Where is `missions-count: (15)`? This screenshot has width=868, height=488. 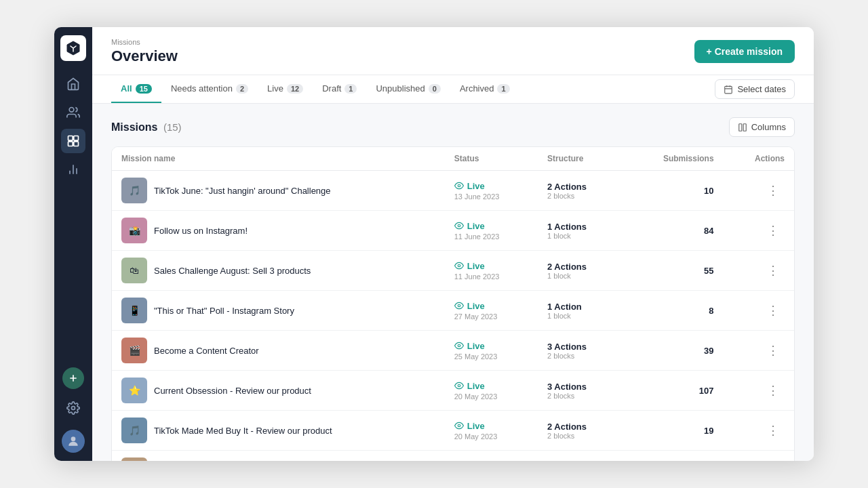
missions-count: (15) is located at coordinates (172, 127).